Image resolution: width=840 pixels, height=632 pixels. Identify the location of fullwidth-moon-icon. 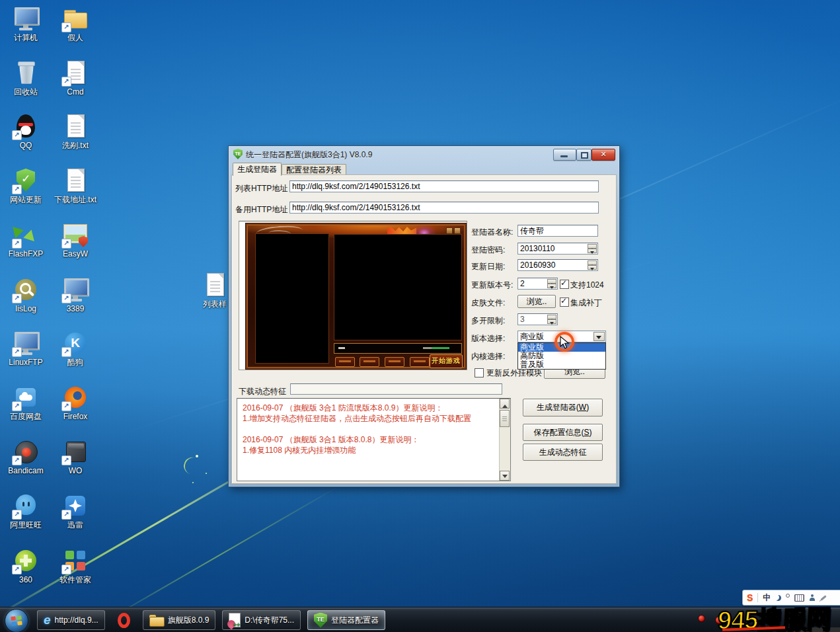
(779, 598).